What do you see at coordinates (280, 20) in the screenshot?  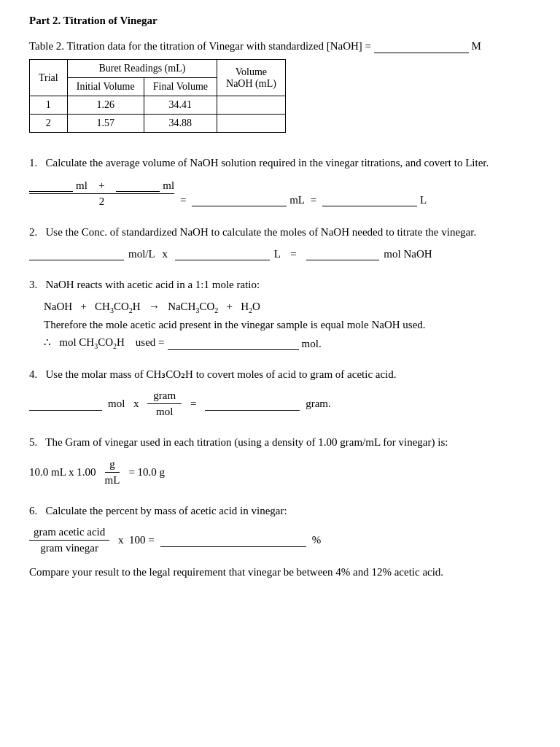 I see `part-title: Part 2. Titration of Vinegar` at bounding box center [280, 20].